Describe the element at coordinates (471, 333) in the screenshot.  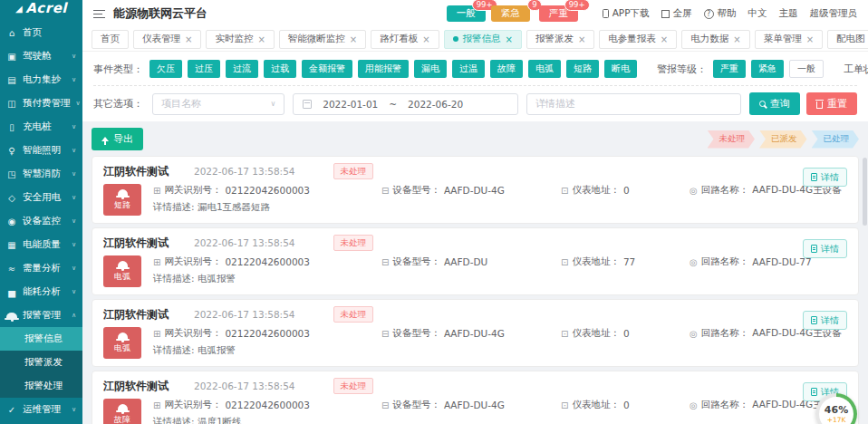
I see `device-model-field: ⊟ 设备型号： AAFD-DU-4G` at that location.